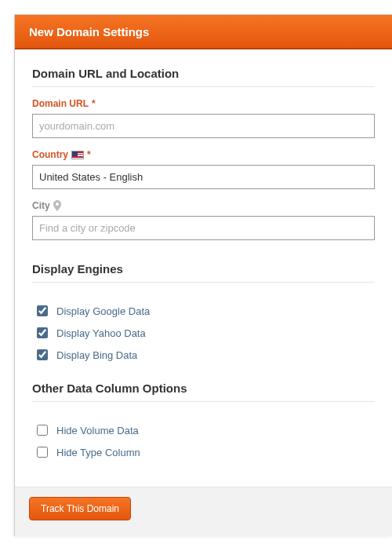 The height and width of the screenshot is (544, 392). I want to click on section-title-engines: Display Engines, so click(204, 270).